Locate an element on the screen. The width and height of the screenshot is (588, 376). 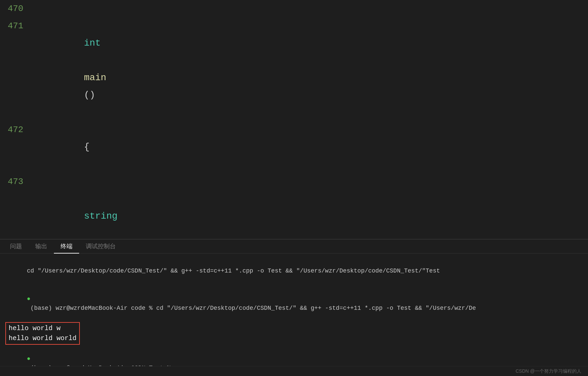
prompt-echo-text: (base) wzr@wzrdeMacBook-Air code % cd "/… is located at coordinates (251, 308).